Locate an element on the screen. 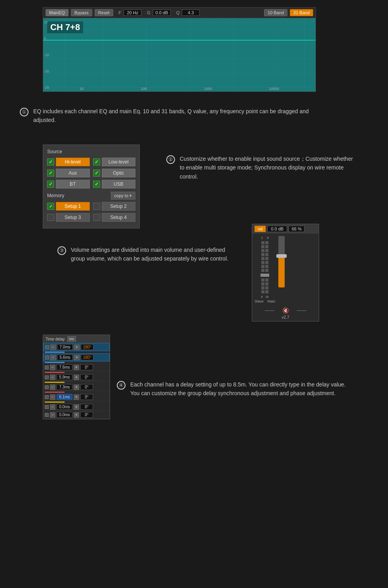 This screenshot has height=588, width=388. vol-body: 19 is located at coordinates (285, 270).